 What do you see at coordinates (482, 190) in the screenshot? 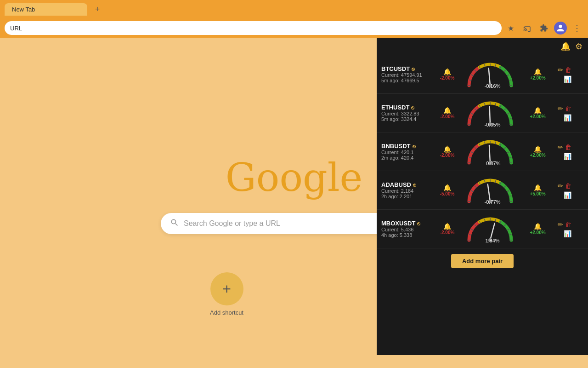
I see `crypto-row: ADABUSD ⎋ Current: 2.184 2h ago: 2.201 🔔…` at bounding box center [482, 190].